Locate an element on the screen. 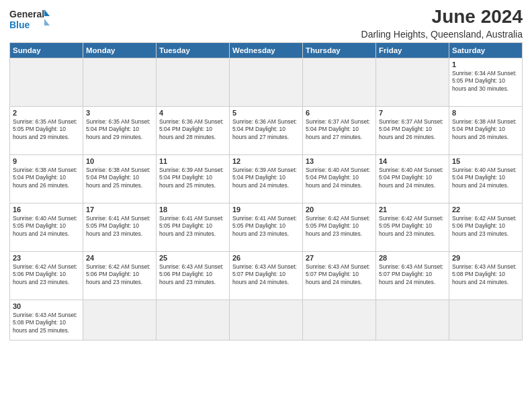 The width and height of the screenshot is (532, 411). logo-svg: General Blue is located at coordinates (30, 20).